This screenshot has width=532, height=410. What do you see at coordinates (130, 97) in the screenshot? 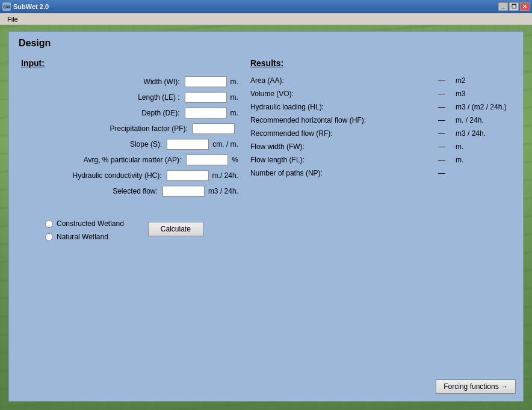
I see `field-row: Length (LE) :m.` at bounding box center [130, 97].